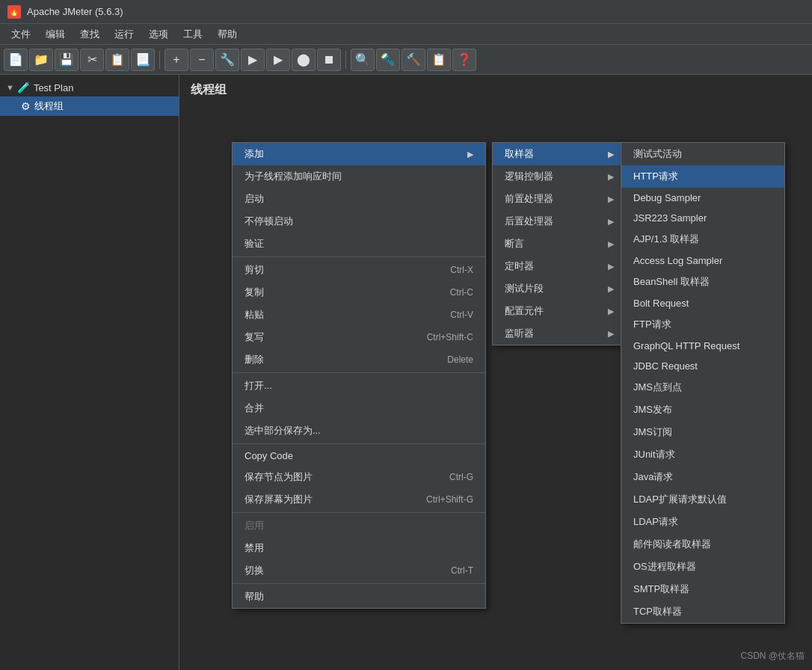  Describe the element at coordinates (680, 500) in the screenshot. I see `sub2-item-label-16: LDAP扩展请求默认值` at that location.